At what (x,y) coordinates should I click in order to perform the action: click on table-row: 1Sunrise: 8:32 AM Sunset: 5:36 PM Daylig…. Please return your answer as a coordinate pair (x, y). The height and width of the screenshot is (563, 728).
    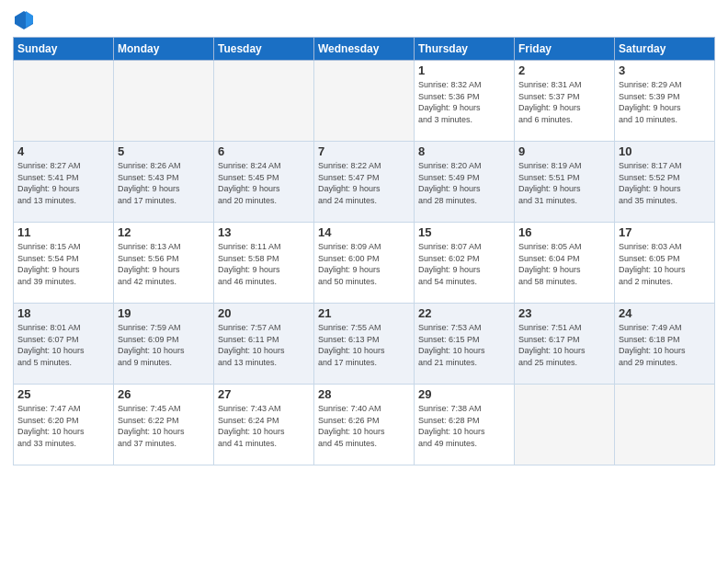
    Looking at the image, I should click on (465, 101).